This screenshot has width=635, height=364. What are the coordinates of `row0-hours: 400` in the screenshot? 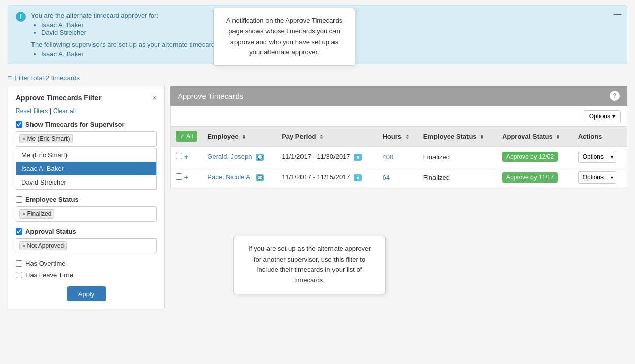 It's located at (397, 157).